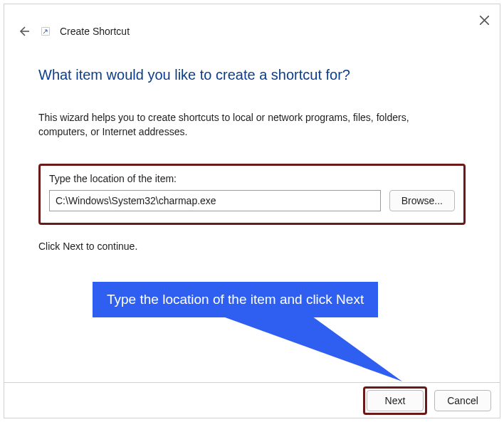 Image resolution: width=504 pixels, height=422 pixels. I want to click on cancel-button: Cancel, so click(463, 401).